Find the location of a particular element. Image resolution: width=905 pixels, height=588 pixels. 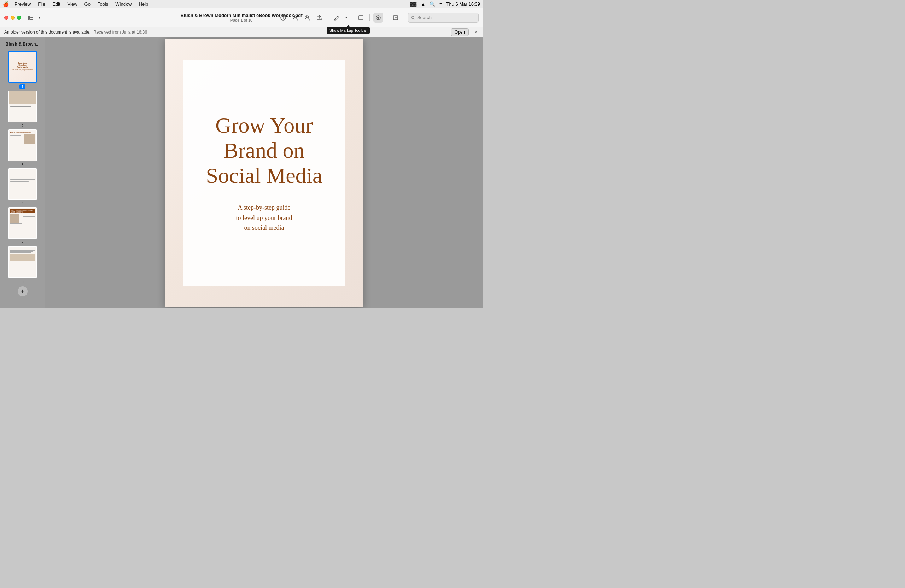

menu-edit: Edit is located at coordinates (56, 4).